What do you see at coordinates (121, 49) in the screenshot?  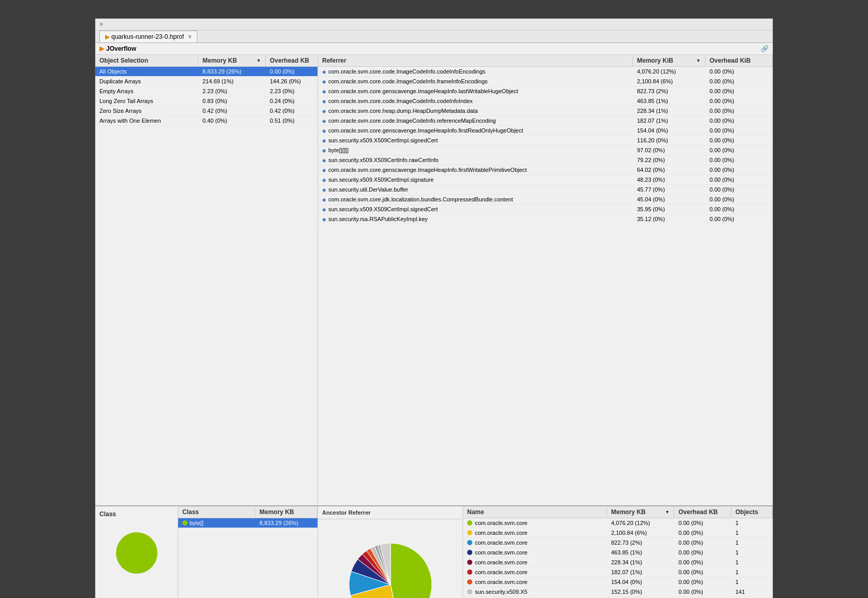 I see `toolbar-title-label: JOverflow` at bounding box center [121, 49].